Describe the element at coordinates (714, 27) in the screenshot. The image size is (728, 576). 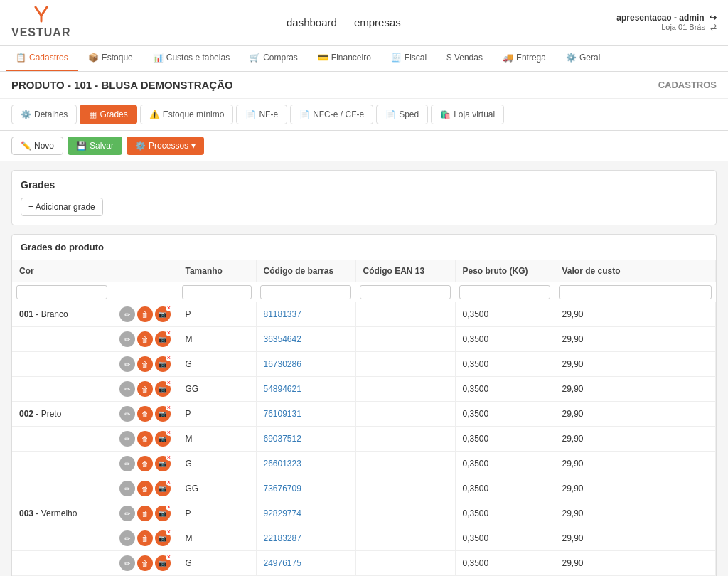
I see `store-icon: ⇄` at that location.